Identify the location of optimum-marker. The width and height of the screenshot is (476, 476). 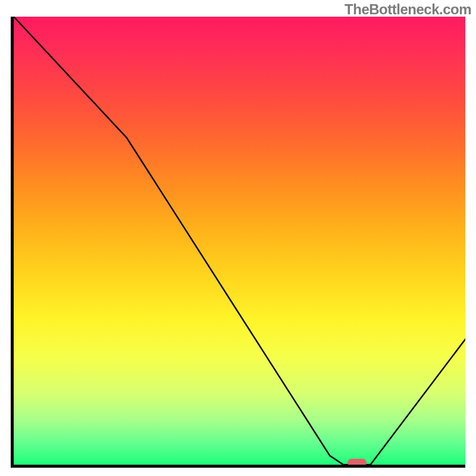
(357, 463).